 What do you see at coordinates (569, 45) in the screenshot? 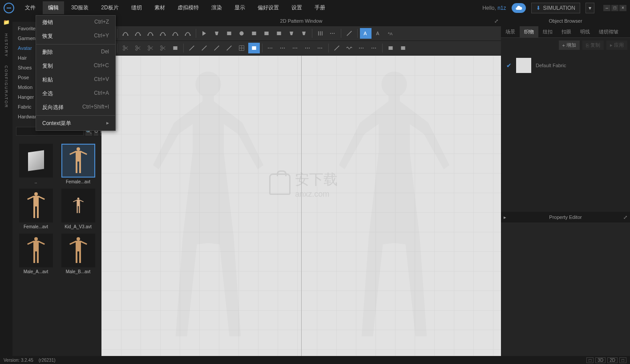
I see `add-button: + 增加` at bounding box center [569, 45].